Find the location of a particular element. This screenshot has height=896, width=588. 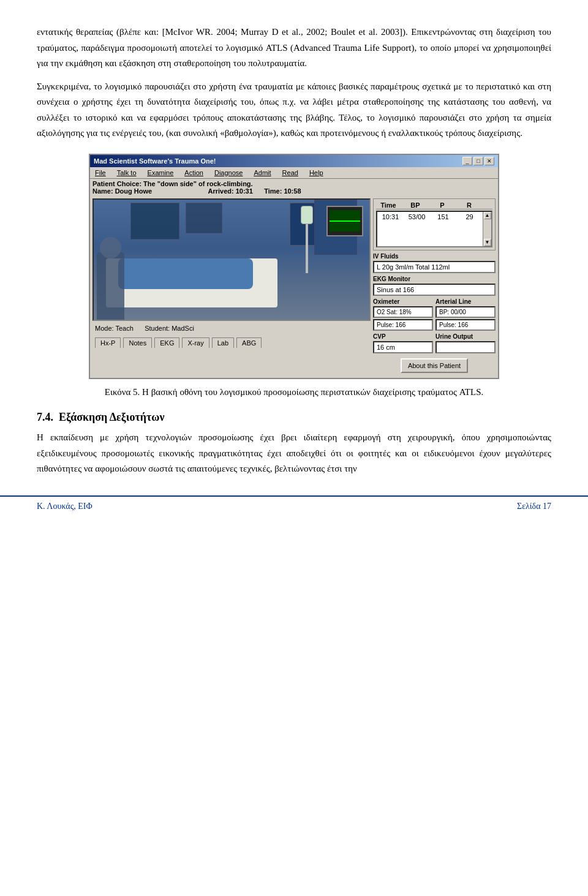

tab-lab: Lab is located at coordinates (223, 343).